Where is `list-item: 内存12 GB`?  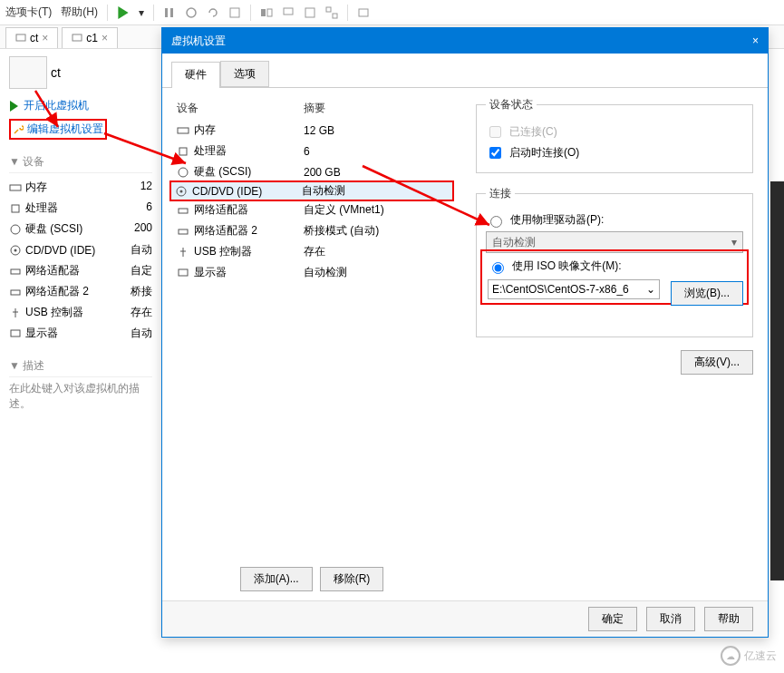 list-item: 内存12 GB is located at coordinates (312, 131).